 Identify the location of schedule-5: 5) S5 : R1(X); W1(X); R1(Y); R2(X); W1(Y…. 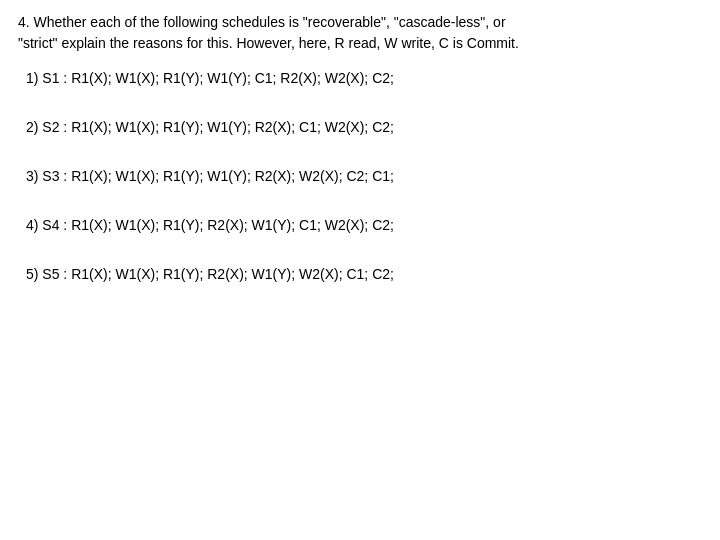
(364, 274).